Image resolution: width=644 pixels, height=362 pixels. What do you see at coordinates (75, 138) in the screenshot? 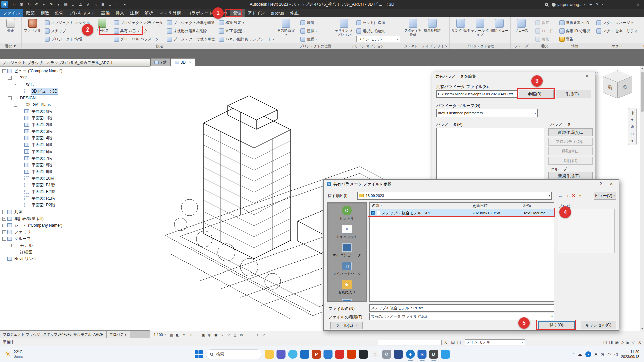
I see `browser-tree-item: 平面図: 4階` at bounding box center [75, 138].